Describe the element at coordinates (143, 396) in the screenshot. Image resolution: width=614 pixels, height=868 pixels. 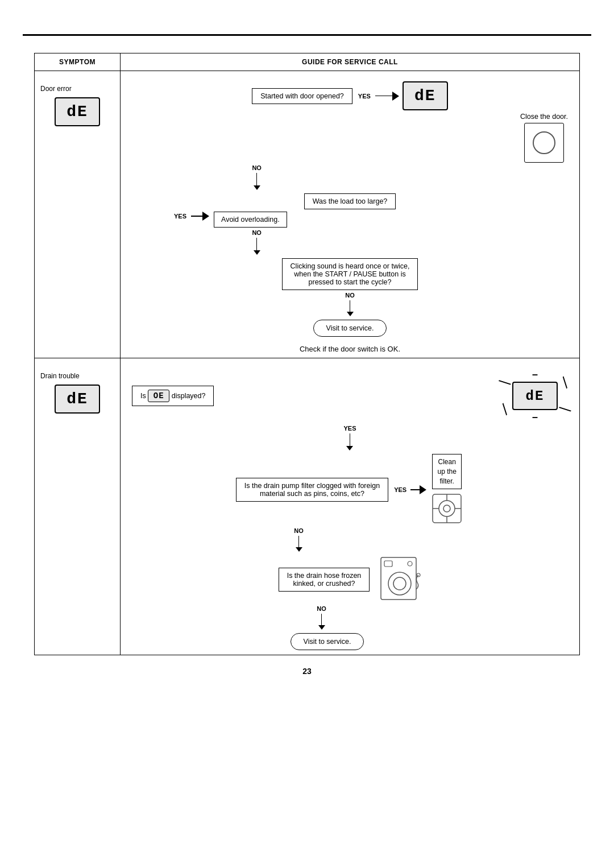
I see `drain-q1-pre: Is` at that location.